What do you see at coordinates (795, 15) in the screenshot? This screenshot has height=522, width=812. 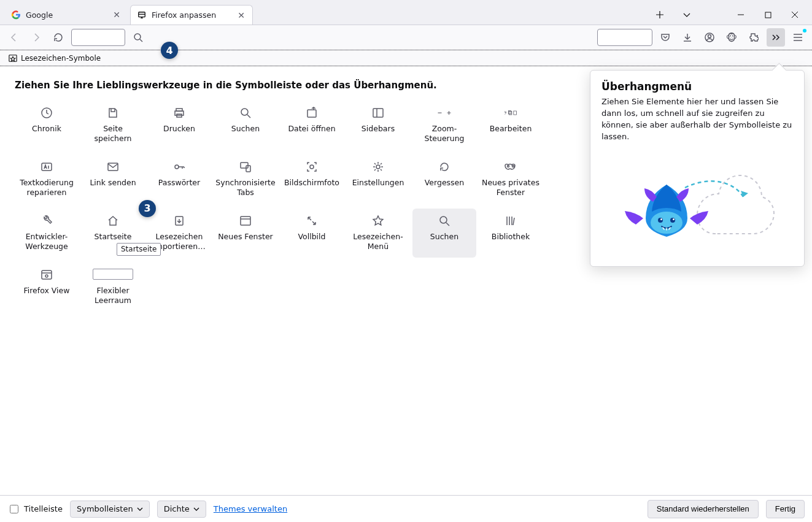 I see `window-close` at bounding box center [795, 15].